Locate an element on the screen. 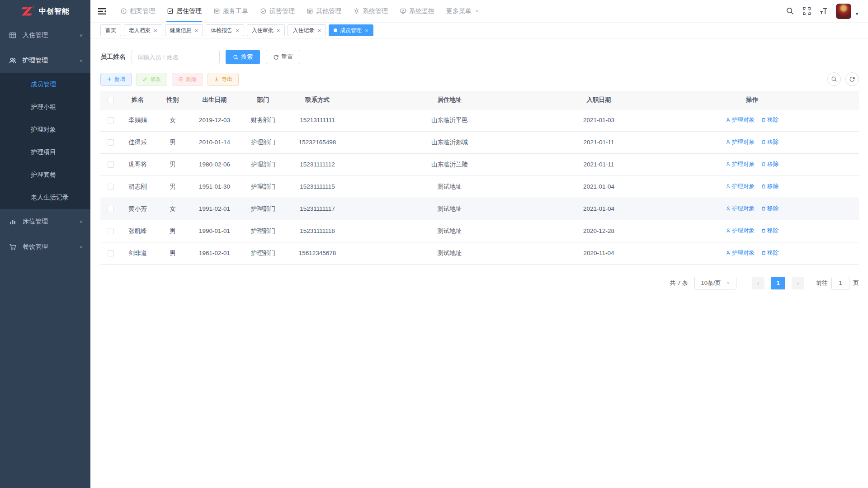 The image size is (868, 488). toggle-search-button is located at coordinates (834, 79).